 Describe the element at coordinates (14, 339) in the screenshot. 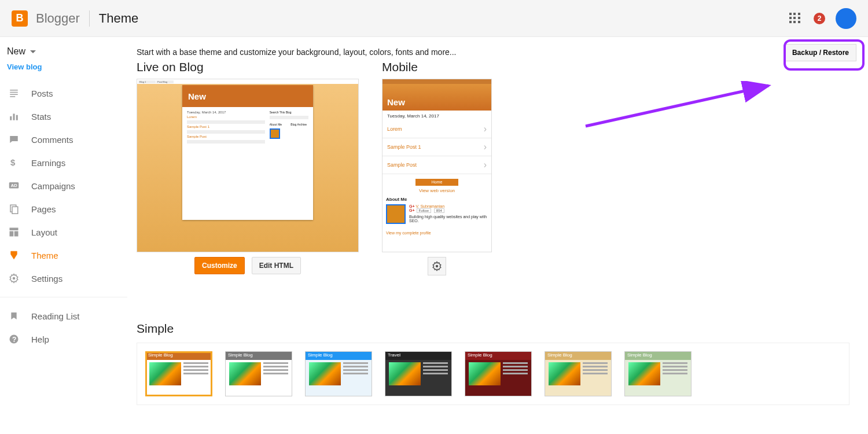

I see `help-icon: ?` at that location.